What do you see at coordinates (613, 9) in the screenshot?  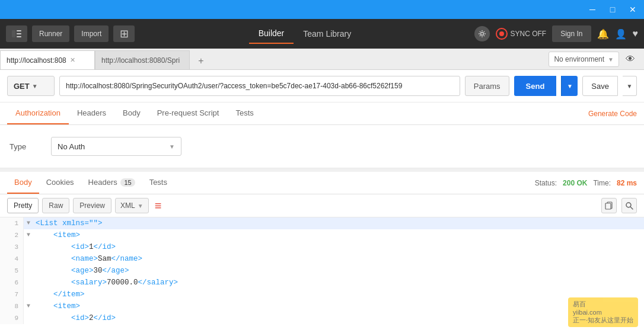 I see `maximize-button: □` at bounding box center [613, 9].